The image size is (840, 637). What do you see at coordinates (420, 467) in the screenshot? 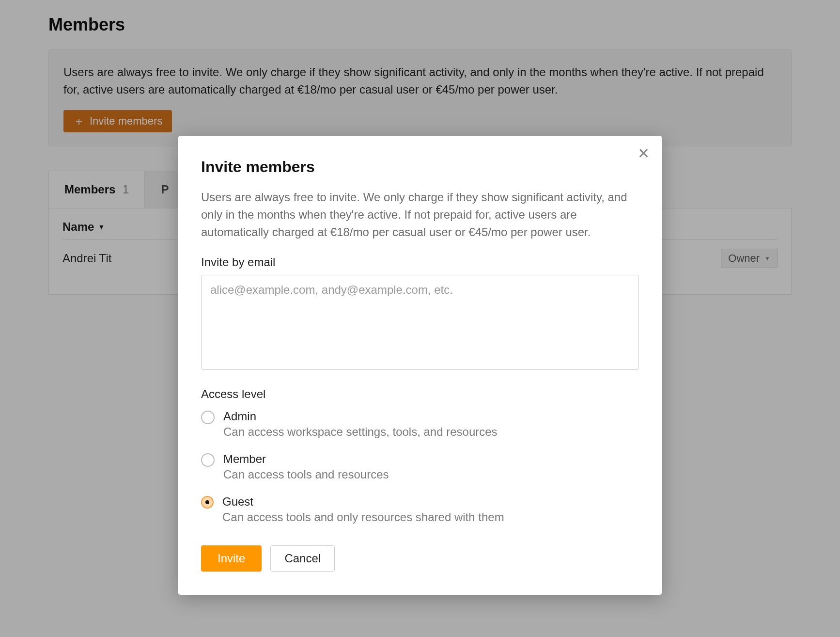
I see `access-level-radio-group: Admin Can access workspace settings, too…` at bounding box center [420, 467].